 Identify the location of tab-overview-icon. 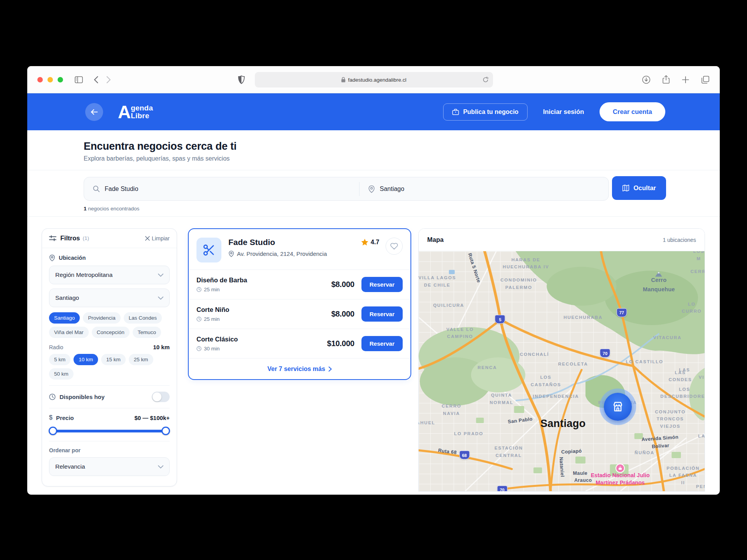
(705, 79).